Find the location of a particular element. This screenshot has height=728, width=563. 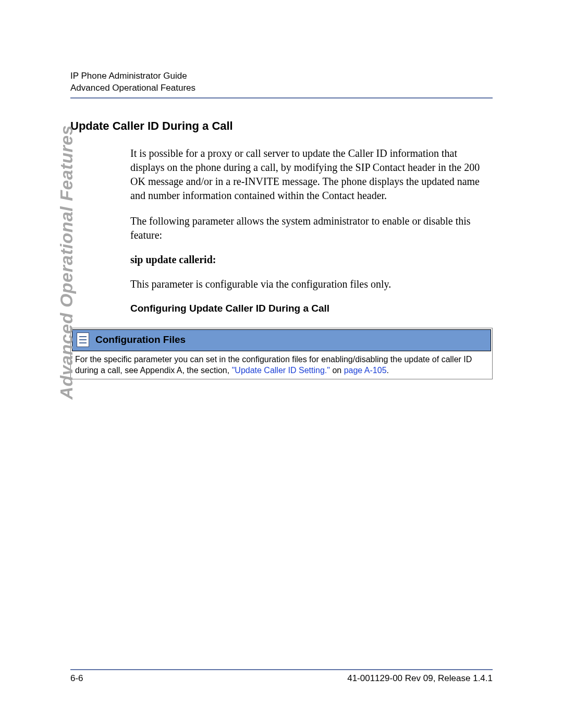

side-tab-label: Advanced Operational Features is located at coordinates (67, 63).